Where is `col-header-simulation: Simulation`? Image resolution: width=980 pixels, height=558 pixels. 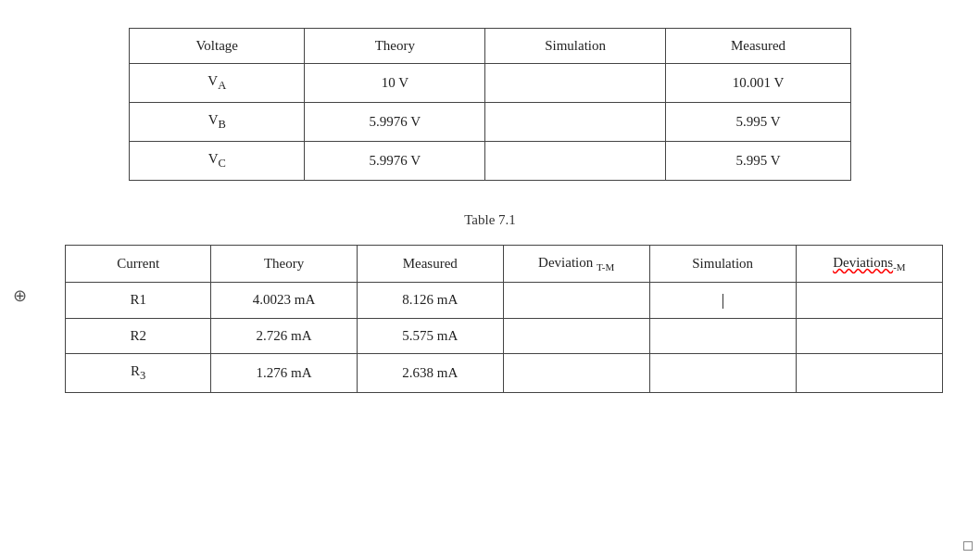
col-header-simulation: Simulation is located at coordinates (576, 46).